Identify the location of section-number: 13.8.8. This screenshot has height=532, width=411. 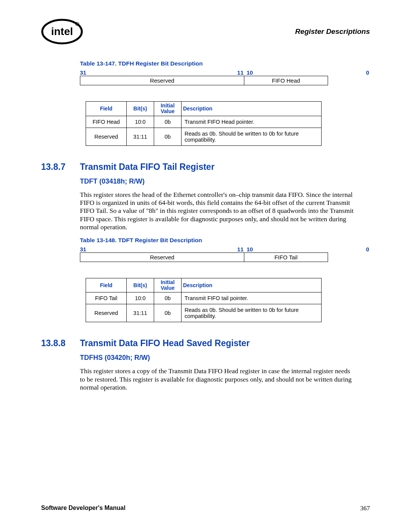
(61, 343).